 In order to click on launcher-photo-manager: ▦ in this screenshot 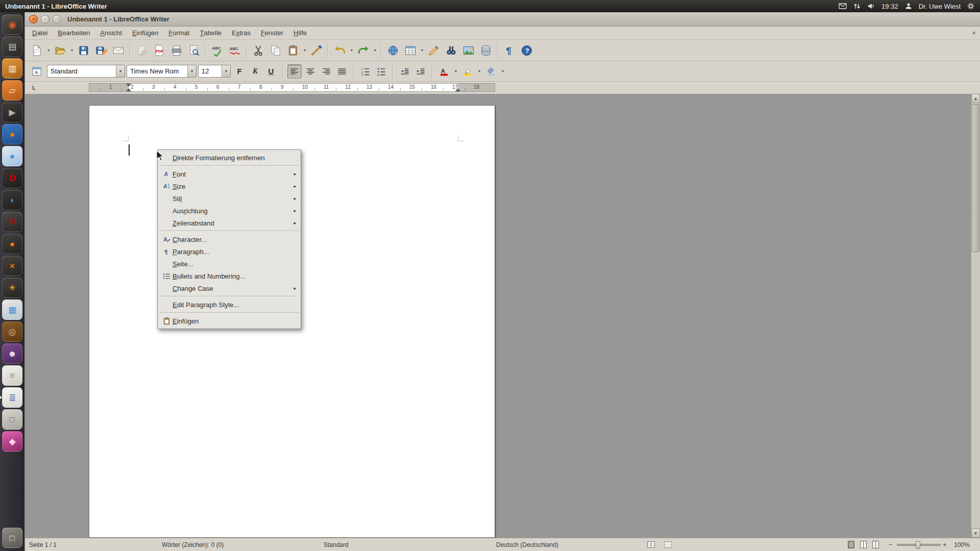, I will do `click(12, 310)`.